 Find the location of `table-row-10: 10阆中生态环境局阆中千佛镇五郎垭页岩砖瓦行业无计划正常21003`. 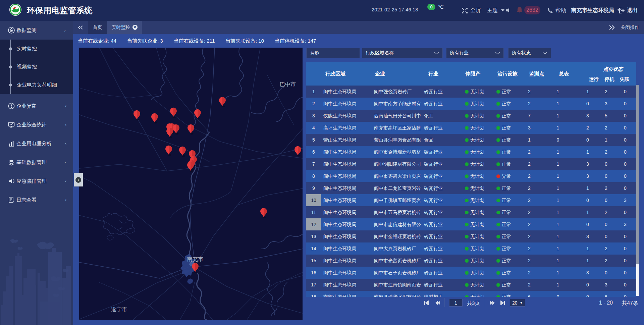

table-row-10: 10阆中生态环境局阆中千佛镇五郎垭页岩砖瓦行业无计划正常21003 is located at coordinates (471, 200).